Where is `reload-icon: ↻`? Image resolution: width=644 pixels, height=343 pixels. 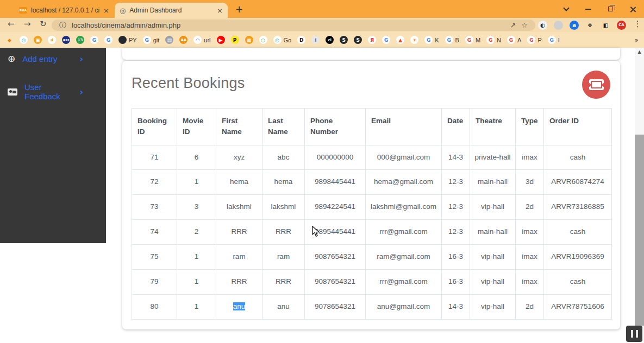
reload-icon: ↻ is located at coordinates (43, 24).